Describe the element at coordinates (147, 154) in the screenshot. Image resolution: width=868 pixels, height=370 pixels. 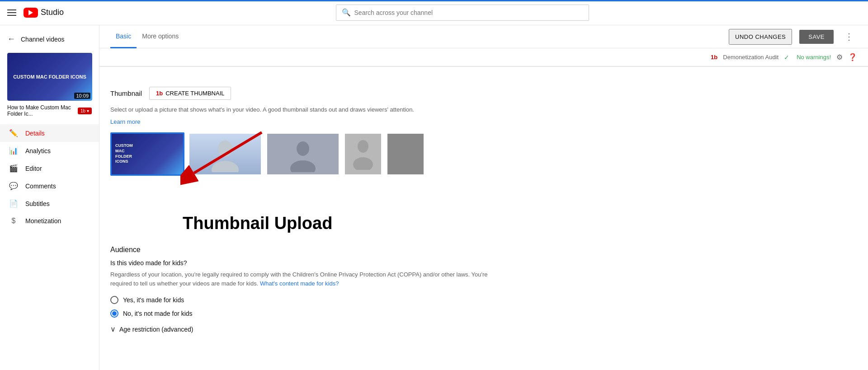
I see `thumbnail-option-1: CUSTOMMACFOLDERICONS` at that location.